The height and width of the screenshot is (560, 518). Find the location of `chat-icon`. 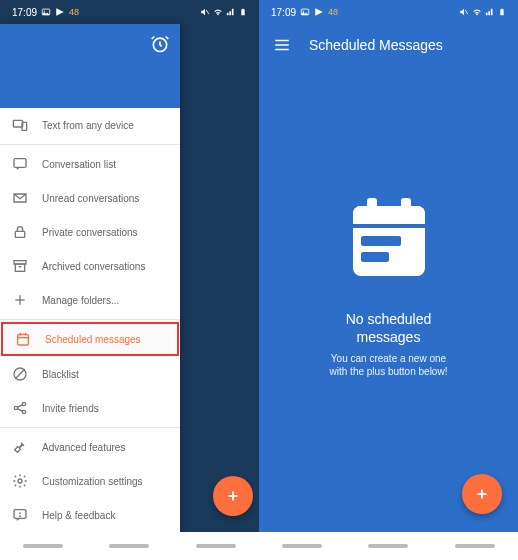

chat-icon is located at coordinates (20, 164).